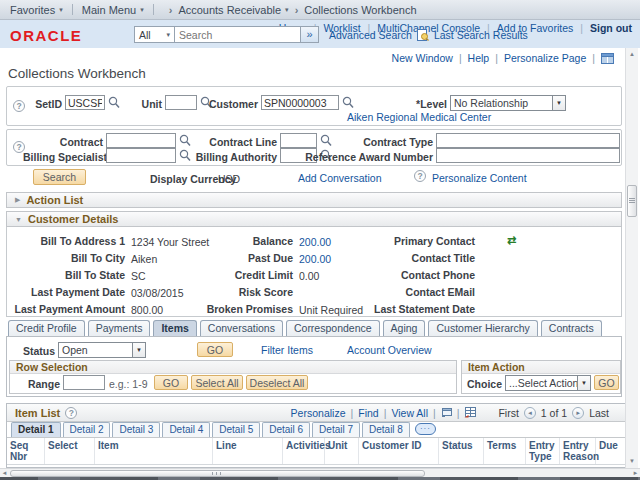  I want to click on pager-prev-icon: ◄, so click(530, 413).